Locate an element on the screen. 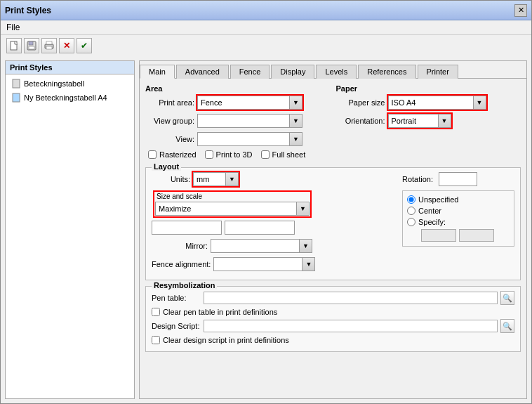 The width and height of the screenshot is (532, 404). center-radio is located at coordinates (411, 211).